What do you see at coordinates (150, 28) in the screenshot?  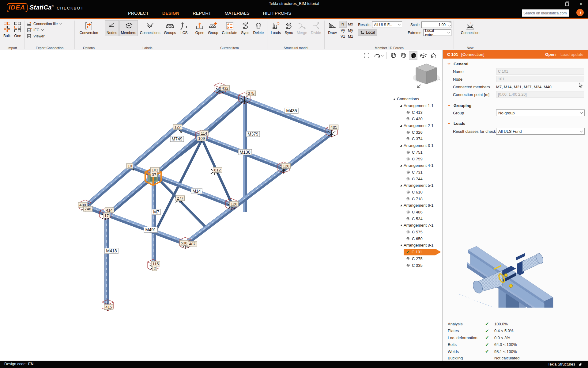 I see `labels-connections-toggle: Connections` at bounding box center [150, 28].